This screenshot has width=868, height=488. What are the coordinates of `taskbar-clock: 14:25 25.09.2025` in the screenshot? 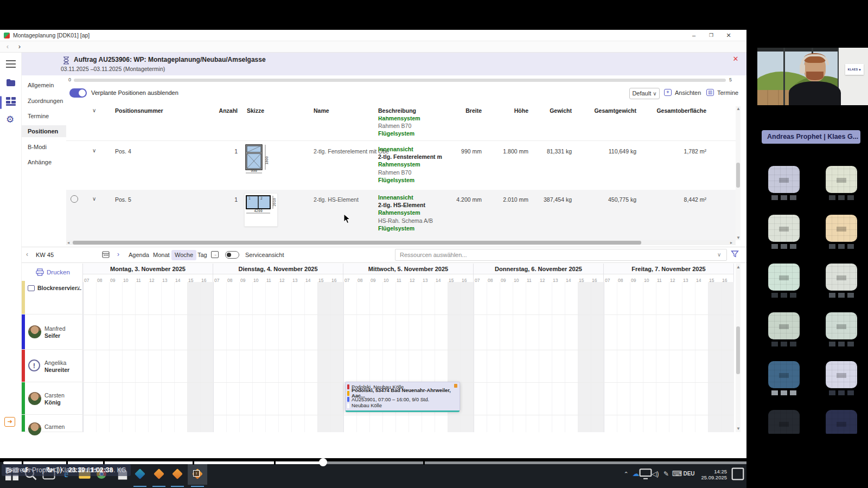 It's located at (712, 474).